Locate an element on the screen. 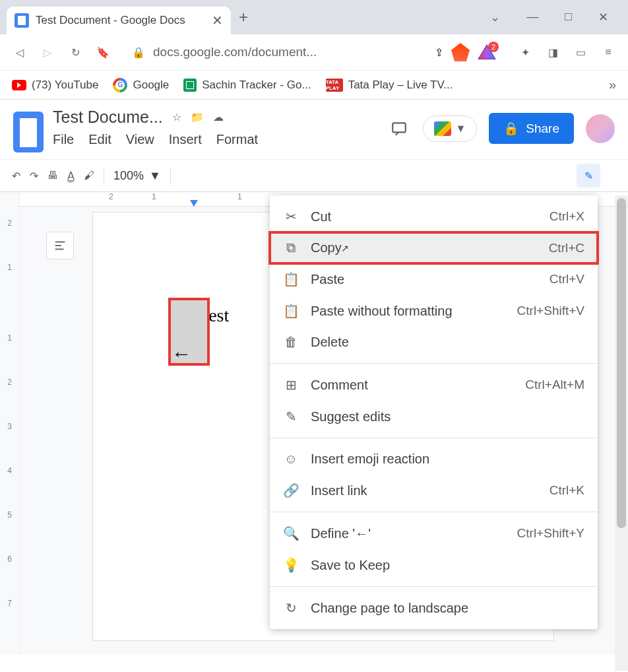  menu-item-comment: ⊞CommentCtrl+Alt+M is located at coordinates (434, 385).